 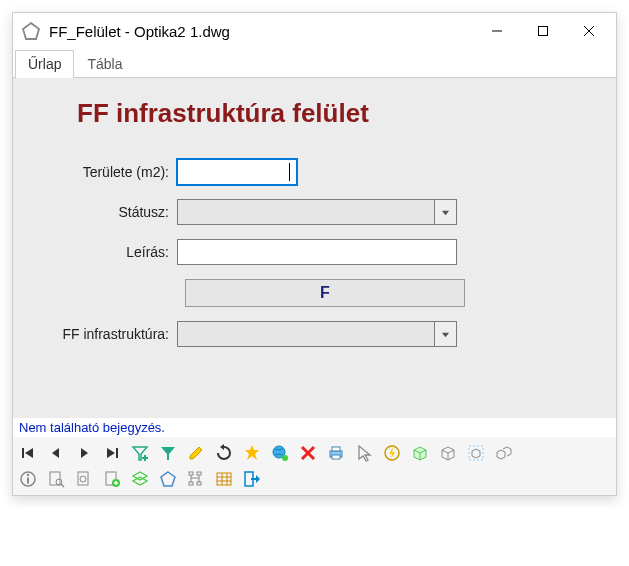 What do you see at coordinates (31, 31) in the screenshot?
I see `pentagon-icon` at bounding box center [31, 31].